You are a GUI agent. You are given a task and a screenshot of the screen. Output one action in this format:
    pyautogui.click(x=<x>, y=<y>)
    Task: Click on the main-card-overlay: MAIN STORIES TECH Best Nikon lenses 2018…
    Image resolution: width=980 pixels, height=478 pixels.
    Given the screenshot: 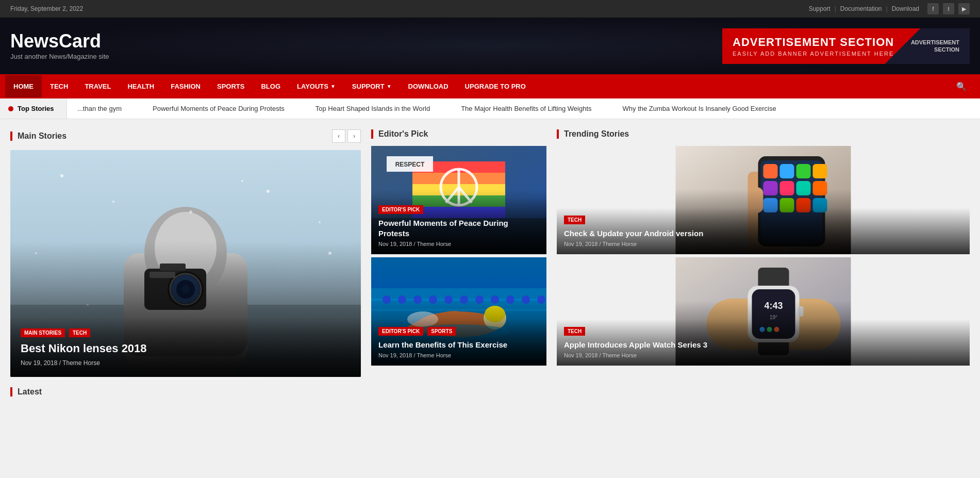 What is the action you would take?
    pyautogui.click(x=186, y=348)
    